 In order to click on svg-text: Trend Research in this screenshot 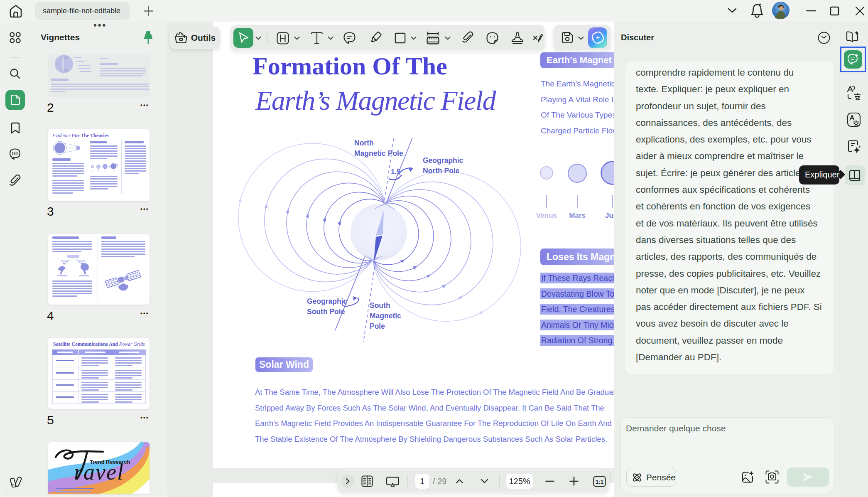, I will do `click(110, 462)`.